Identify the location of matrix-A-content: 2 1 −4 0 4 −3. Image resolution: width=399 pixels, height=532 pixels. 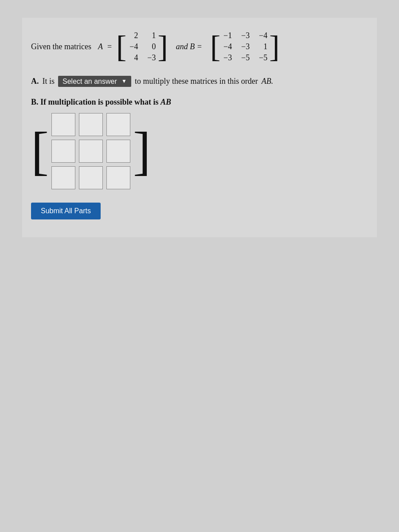
(142, 47).